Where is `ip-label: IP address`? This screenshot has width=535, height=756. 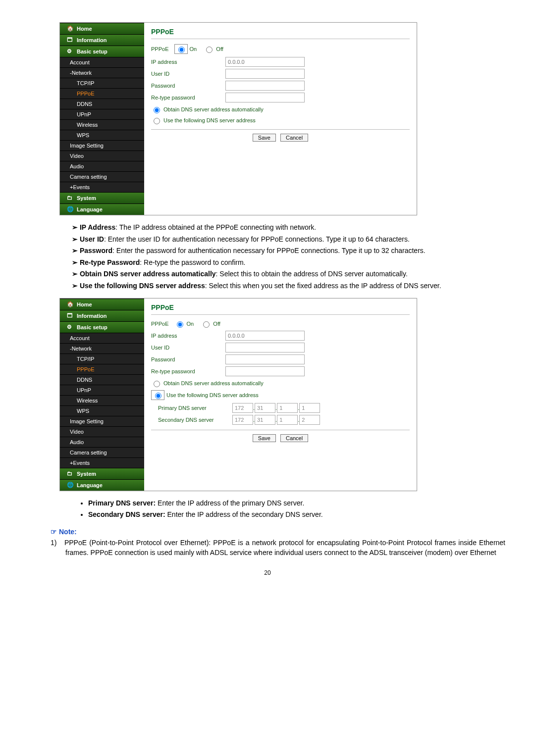
ip-label: IP address is located at coordinates (188, 336).